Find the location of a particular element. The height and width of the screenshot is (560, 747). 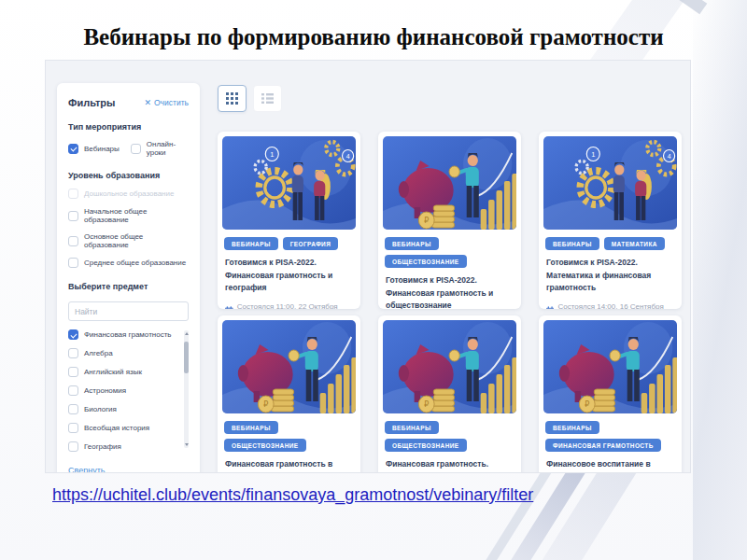

checkbox-subject-financial-literacy: Финансовая грамотность is located at coordinates (123, 334).